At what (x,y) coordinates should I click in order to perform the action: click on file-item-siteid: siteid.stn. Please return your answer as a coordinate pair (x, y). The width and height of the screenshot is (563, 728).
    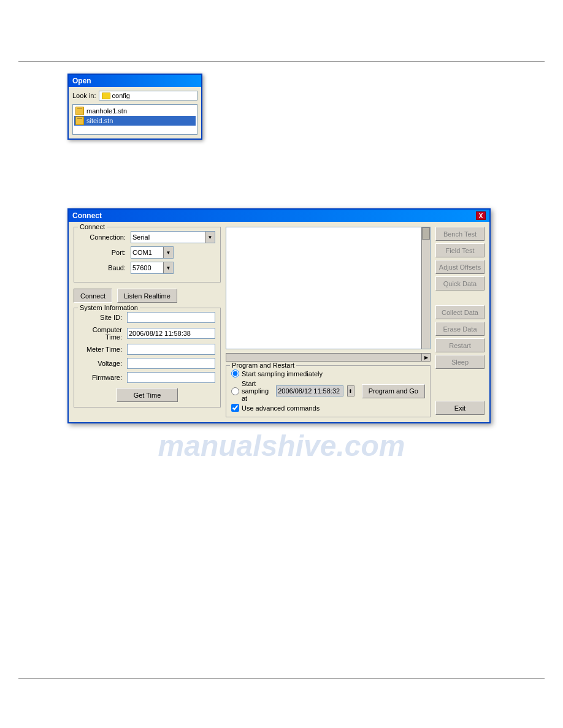
    Looking at the image, I should click on (135, 121).